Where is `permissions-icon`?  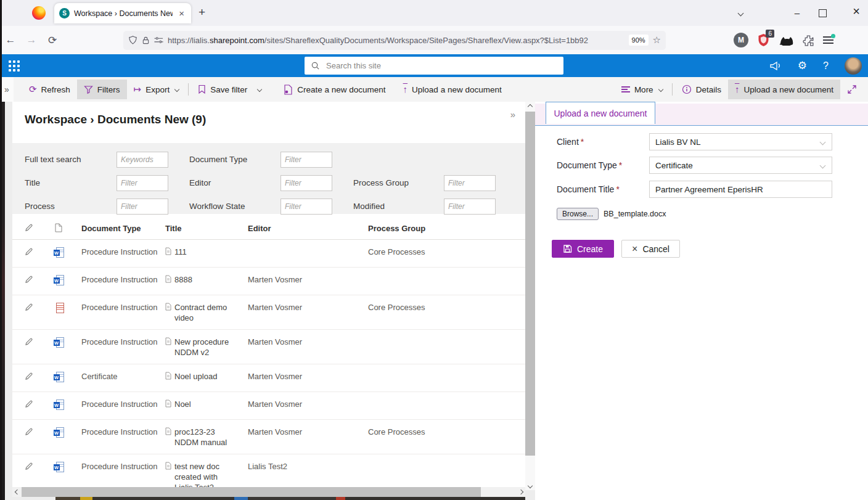
permissions-icon is located at coordinates (159, 40).